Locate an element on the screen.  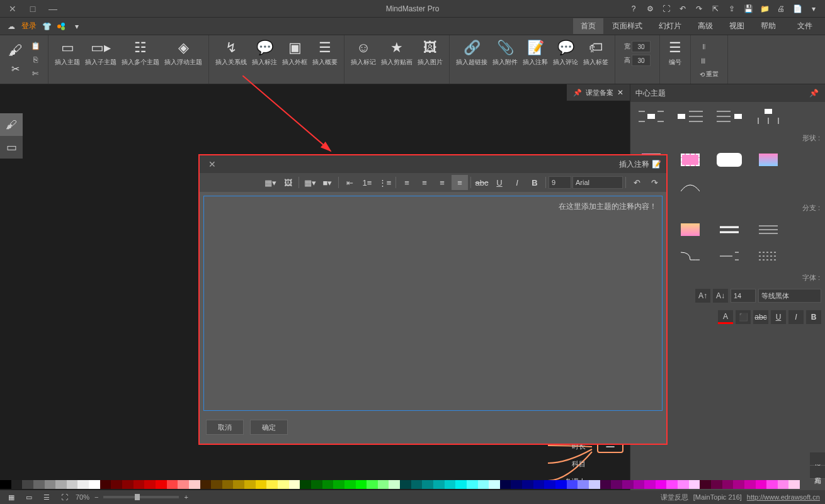
insert-hyperlink-button: 🔗插入超链接 is located at coordinates (472, 53).